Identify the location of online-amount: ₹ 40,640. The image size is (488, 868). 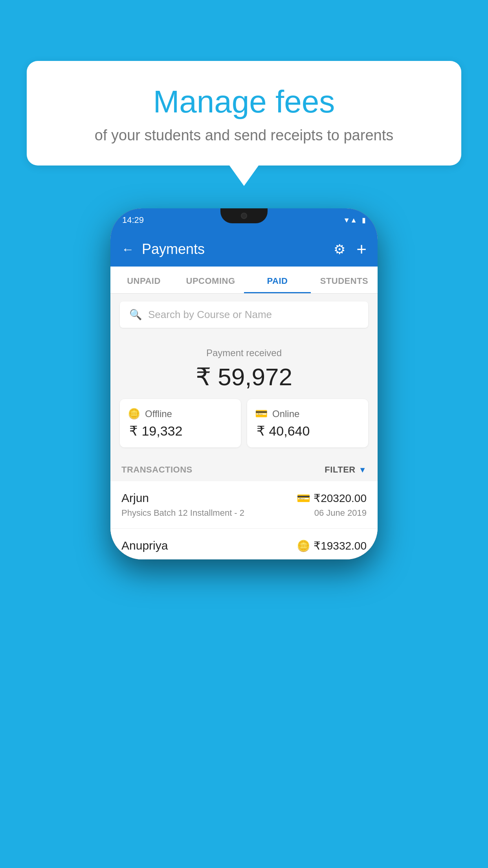
(282, 431).